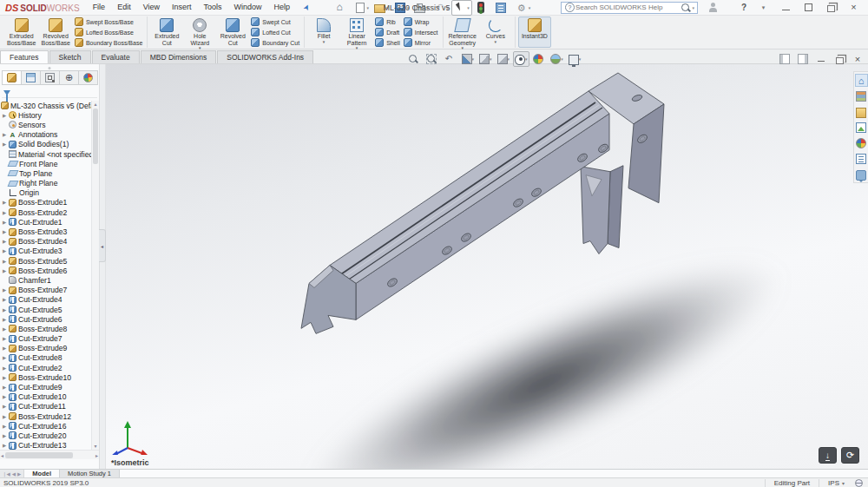 The height and width of the screenshot is (487, 868). I want to click on tree-item: ▶ Boss-Extrude3, so click(45, 231).